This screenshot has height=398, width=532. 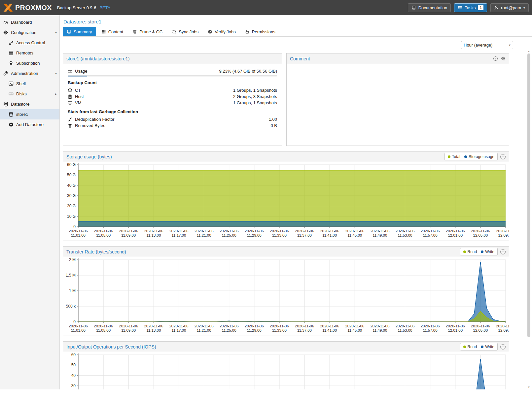 What do you see at coordinates (74, 355) in the screenshot?
I see `svg-text: 60` at bounding box center [74, 355].